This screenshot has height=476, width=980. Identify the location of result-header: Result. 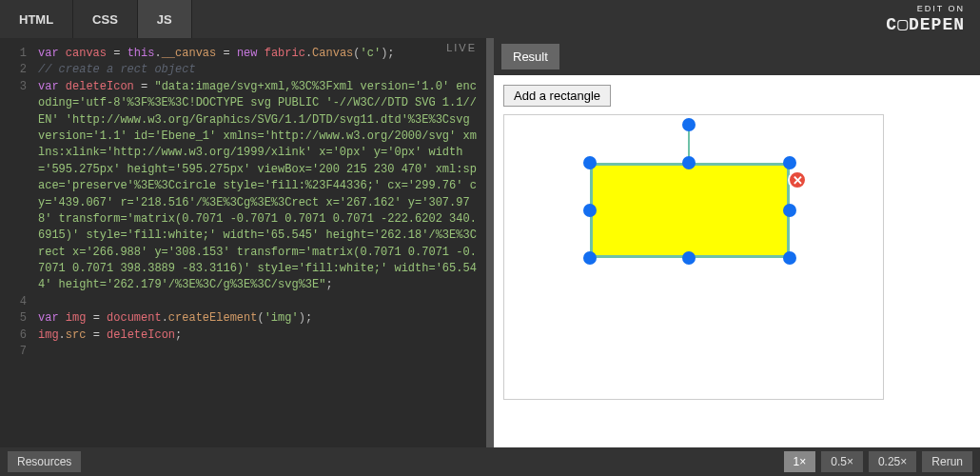
(736, 57).